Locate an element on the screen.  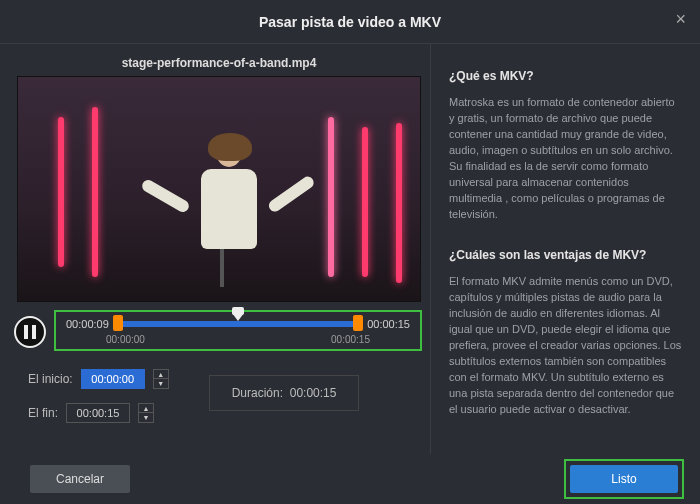
start-label: El inicio: is located at coordinates (50, 379).